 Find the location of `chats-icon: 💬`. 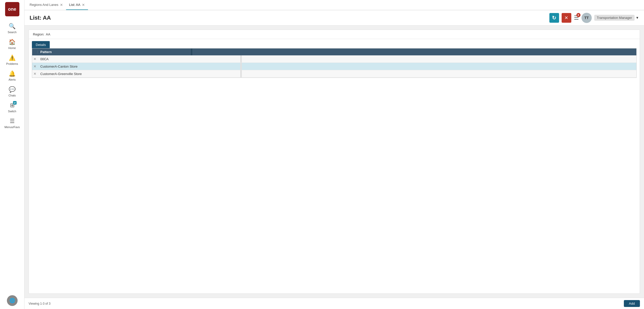

chats-icon: 💬 is located at coordinates (12, 90).